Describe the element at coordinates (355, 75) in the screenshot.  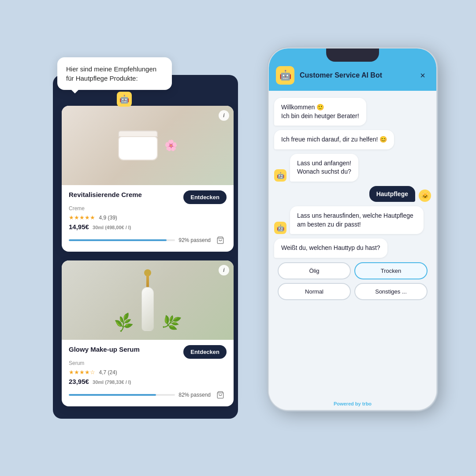
I see `chat-title: Customer Service AI Bot` at that location.